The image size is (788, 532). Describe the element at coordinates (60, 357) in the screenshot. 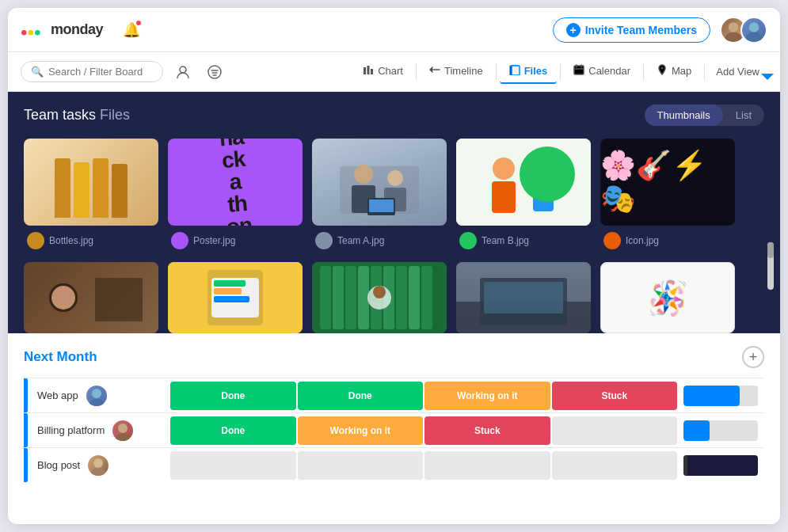

I see `section-title-next-month: Next Month` at that location.